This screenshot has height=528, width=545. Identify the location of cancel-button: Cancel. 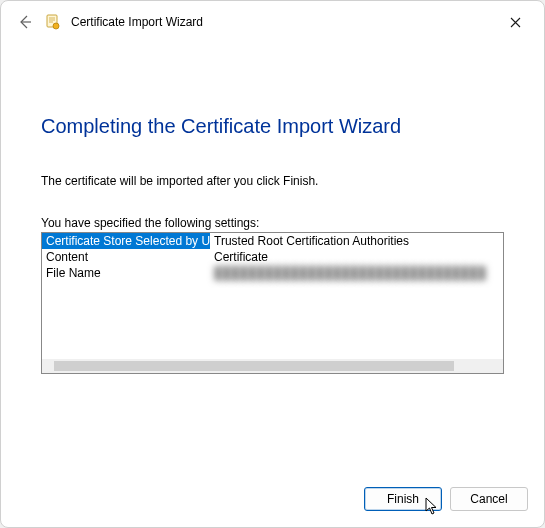
(489, 499).